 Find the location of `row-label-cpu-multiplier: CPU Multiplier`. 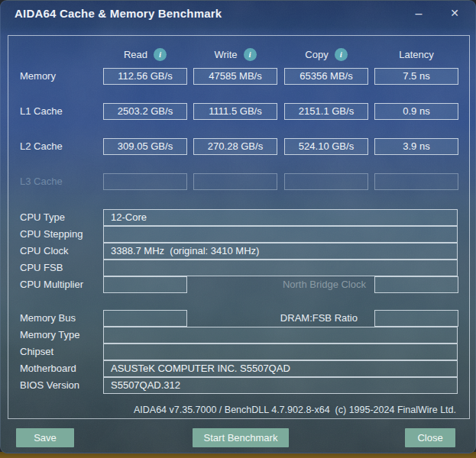

row-label-cpu-multiplier: CPU Multiplier is located at coordinates (52, 285).